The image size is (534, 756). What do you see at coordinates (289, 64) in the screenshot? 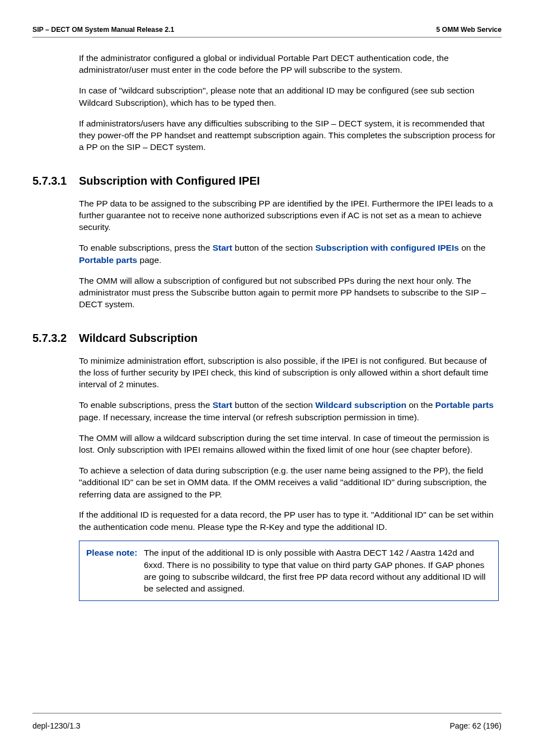
I see `intro-p1: If the administrator configured a global…` at bounding box center [289, 64].